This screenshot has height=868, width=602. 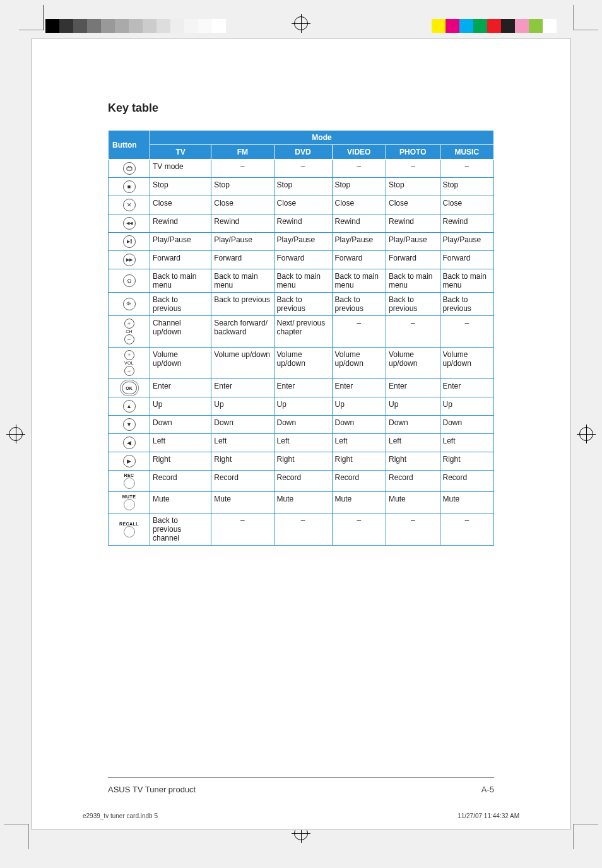 What do you see at coordinates (242, 153) in the screenshot?
I see `header-col-fm: FM` at bounding box center [242, 153].